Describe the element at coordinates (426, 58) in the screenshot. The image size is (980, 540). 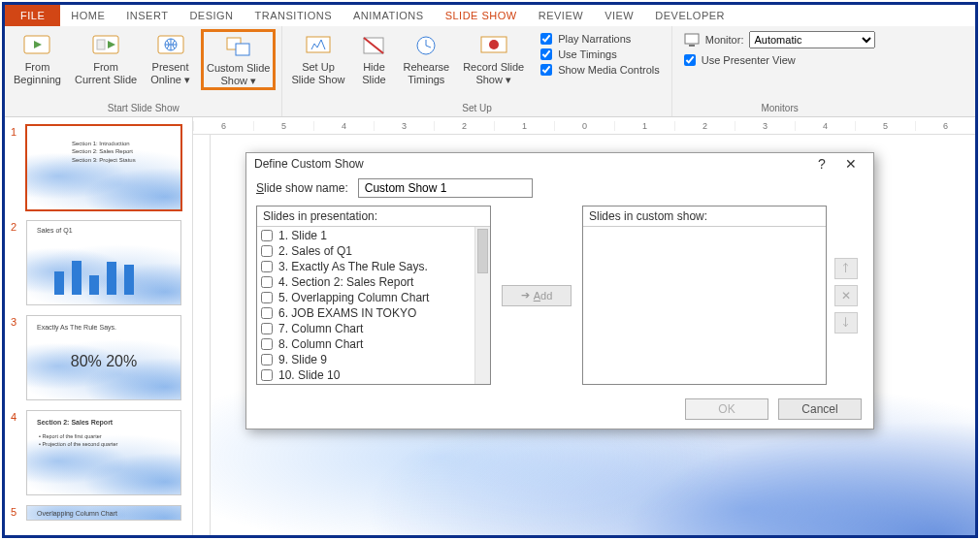
I see `rehearse-timings-button: Rehearse Timings` at that location.